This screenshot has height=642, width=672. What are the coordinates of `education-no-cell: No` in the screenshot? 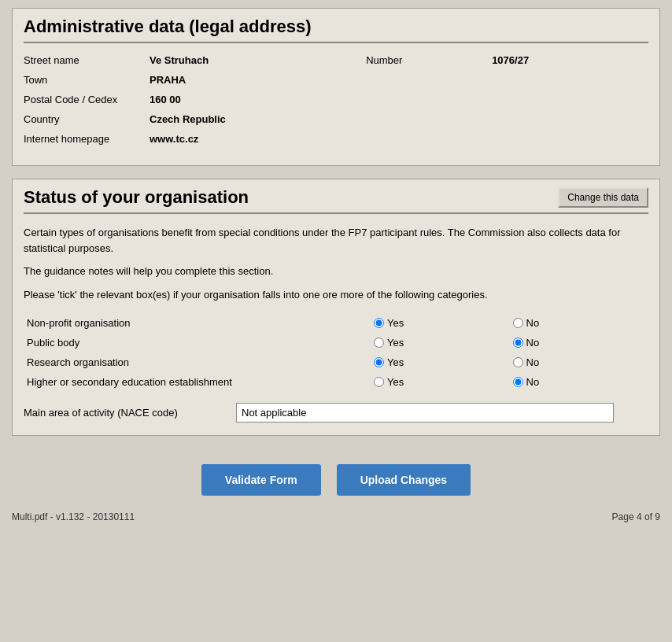 It's located at (579, 382).